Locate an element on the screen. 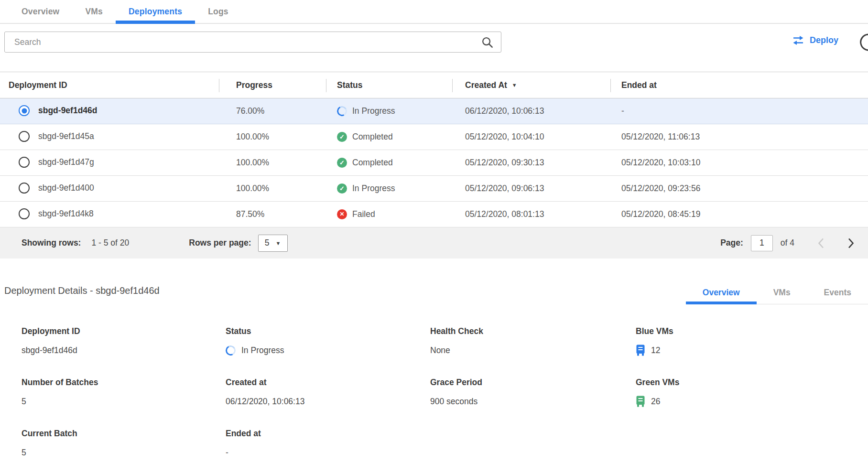  field-green-vms: Green VMs 26 is located at coordinates (752, 393).